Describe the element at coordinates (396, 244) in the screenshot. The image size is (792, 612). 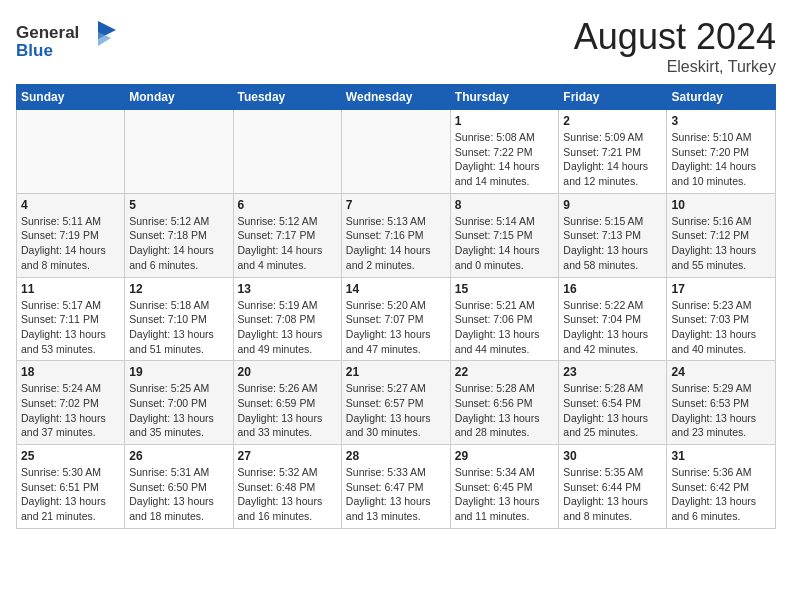
I see `day-info: Sunrise: 5:13 AMSunset: 7:16 PMDaylight:…` at that location.